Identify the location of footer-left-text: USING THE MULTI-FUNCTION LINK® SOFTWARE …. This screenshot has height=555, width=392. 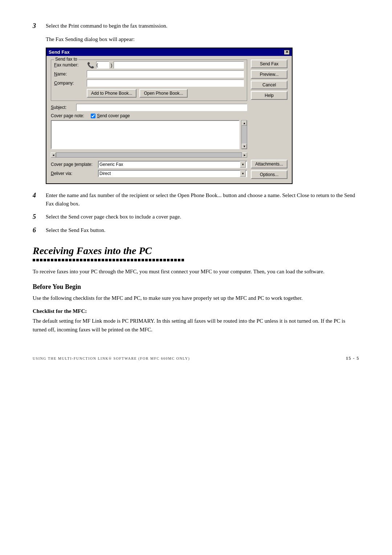
(111, 359).